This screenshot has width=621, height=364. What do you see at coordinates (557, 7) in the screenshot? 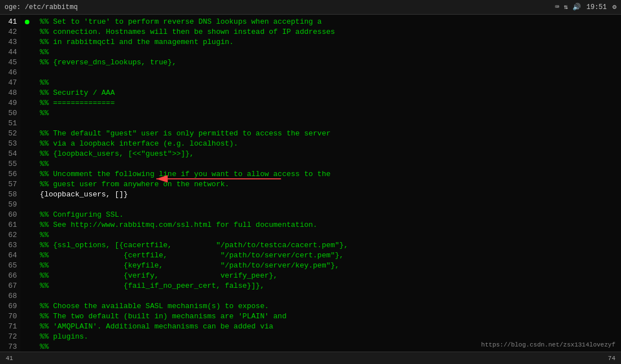
I see `keyboard-icon: ⌨` at bounding box center [557, 7].